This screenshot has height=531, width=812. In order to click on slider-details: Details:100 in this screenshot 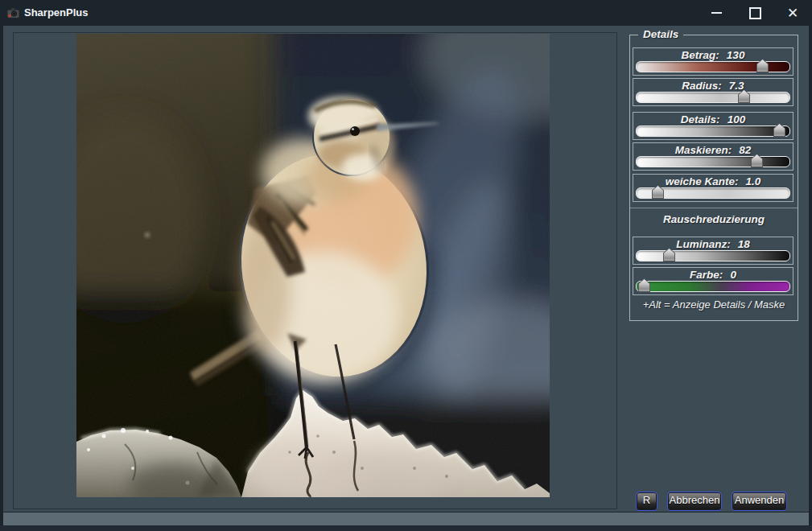, I will do `click(713, 126)`.